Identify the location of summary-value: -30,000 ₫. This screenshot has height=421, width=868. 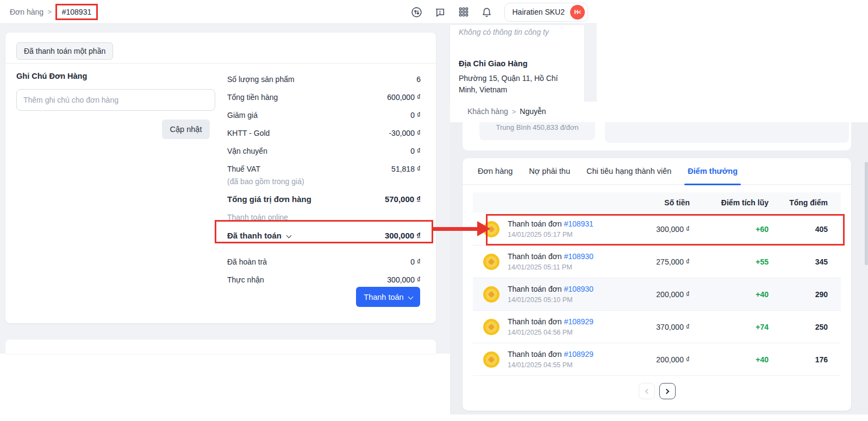
(404, 133).